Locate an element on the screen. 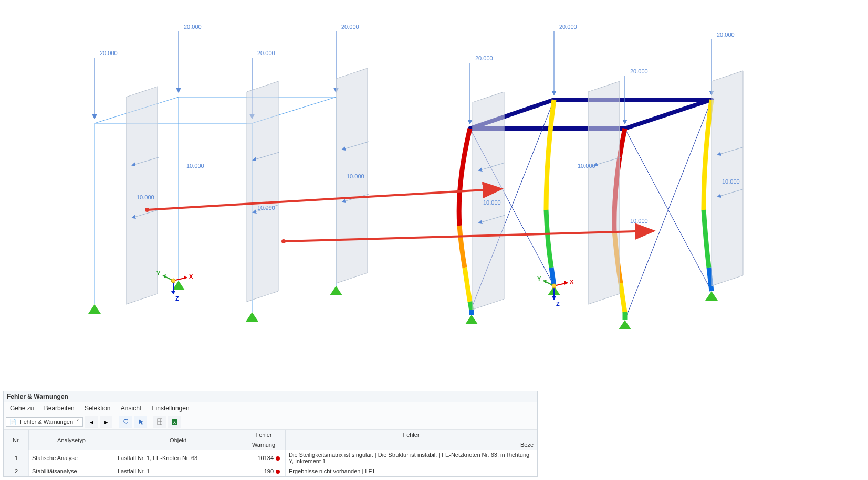 This screenshot has width=868, height=480. table-row: 1 Statische Analyse Lastfall Nr. 1, FE-K… is located at coordinates (271, 458).